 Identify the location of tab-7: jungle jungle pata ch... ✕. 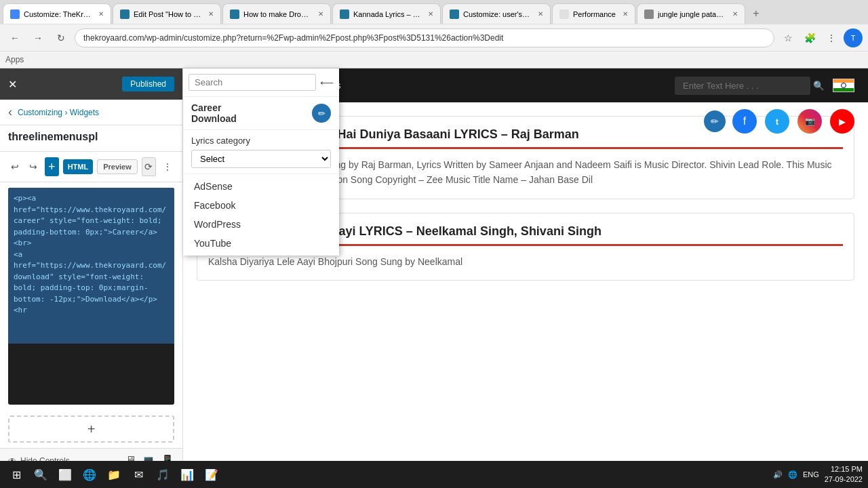
(691, 14).